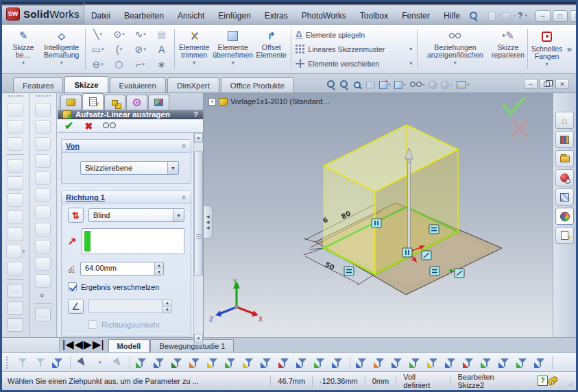 This screenshot has width=578, height=392. Describe the element at coordinates (73, 286) in the screenshot. I see `merge-result-checkbox` at that location.